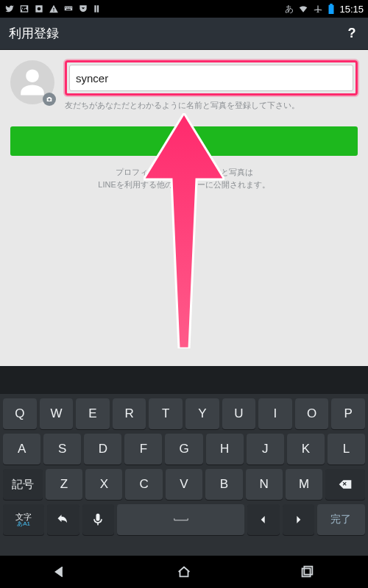 The image size is (368, 588). Describe the element at coordinates (202, 414) in the screenshot. I see `key-y: Y` at that location.